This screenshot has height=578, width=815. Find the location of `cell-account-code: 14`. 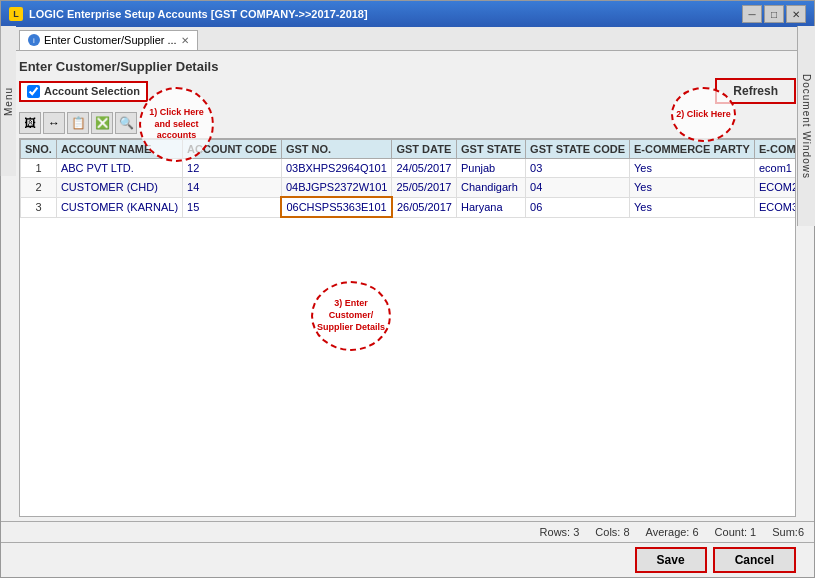

cell-account-code: 14 is located at coordinates (232, 188).